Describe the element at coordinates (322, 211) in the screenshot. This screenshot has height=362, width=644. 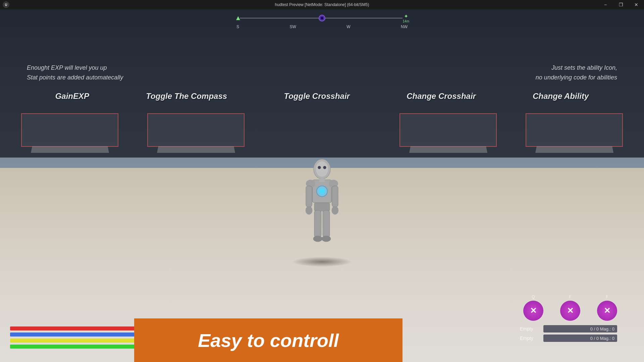
I see `robot-character` at that location.